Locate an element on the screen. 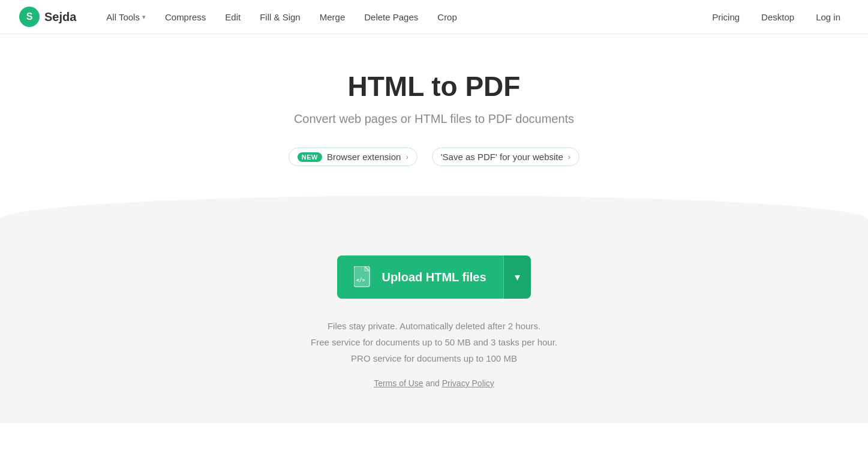 The width and height of the screenshot is (868, 469). new-badge: NEW is located at coordinates (310, 157).